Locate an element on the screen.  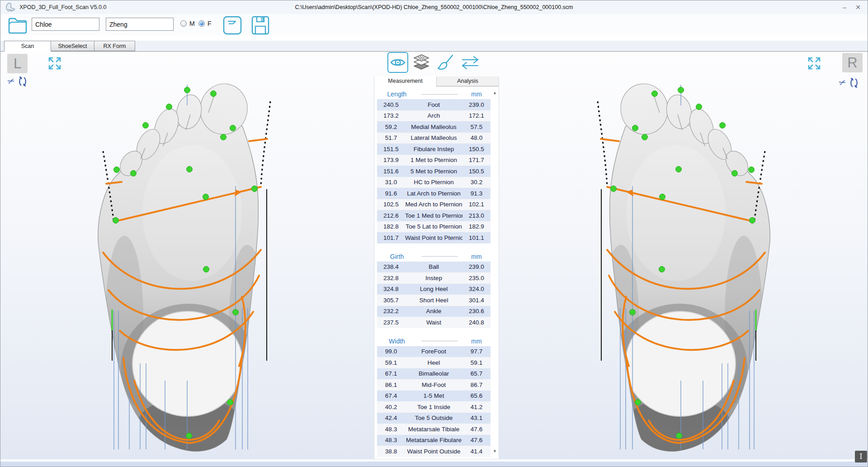
measurement-row: 102.5Med Arch to Pternion102.1 is located at coordinates (434, 205).